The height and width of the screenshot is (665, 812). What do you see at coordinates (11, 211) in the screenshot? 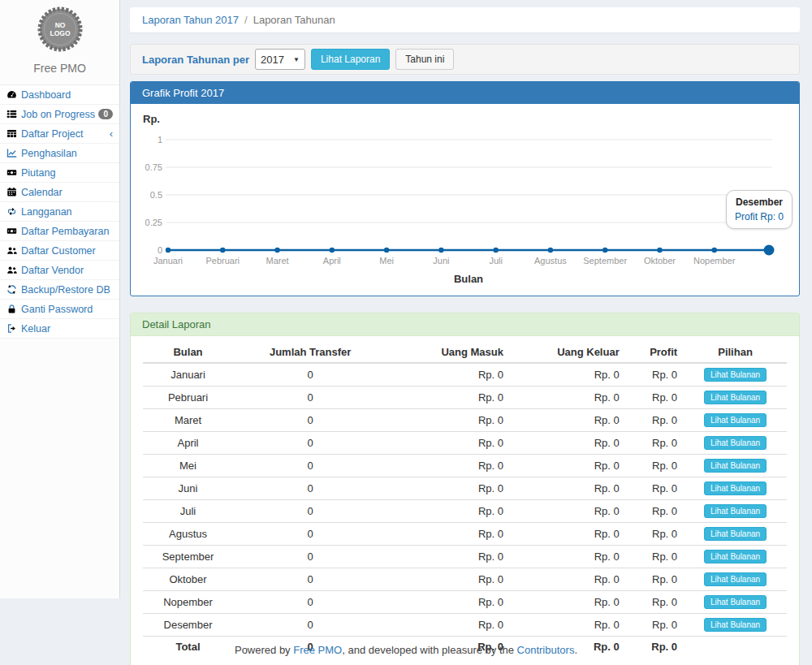
I see `retweet-icon` at bounding box center [11, 211].